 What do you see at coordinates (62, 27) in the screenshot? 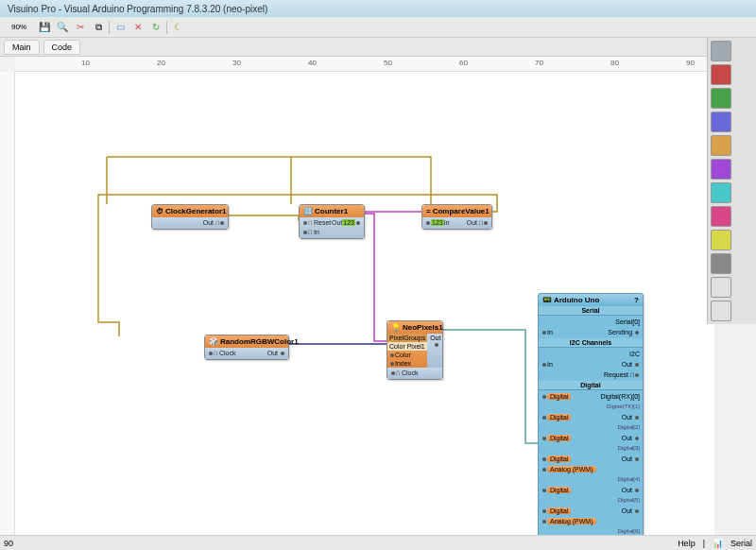
I see `search-icon: 🔍` at bounding box center [62, 27].